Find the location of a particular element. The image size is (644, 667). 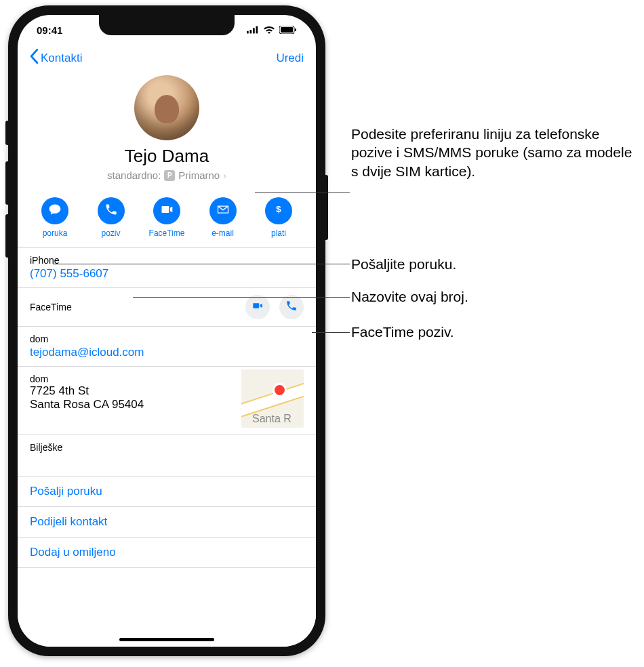

facetime-cell-label: FaceTime is located at coordinates (51, 307).